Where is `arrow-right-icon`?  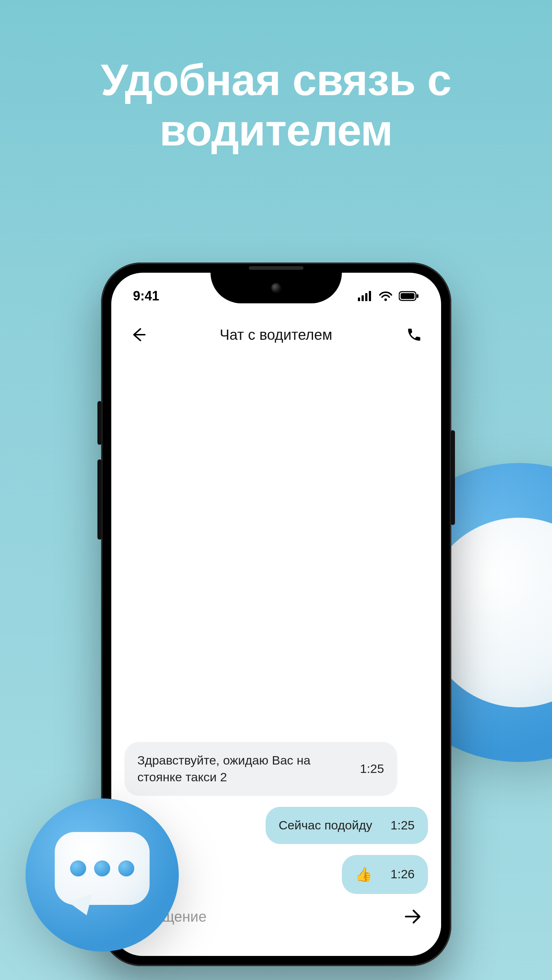 arrow-right-icon is located at coordinates (413, 916).